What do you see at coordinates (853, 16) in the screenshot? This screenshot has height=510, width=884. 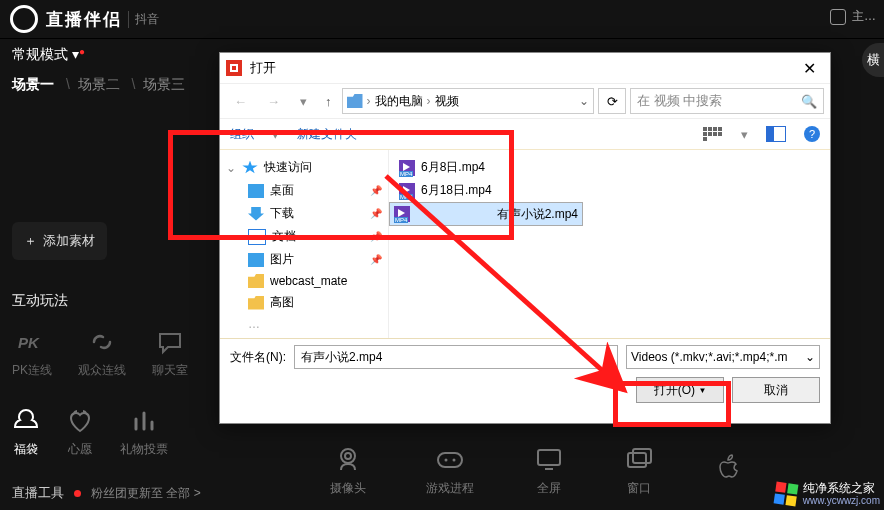 I see `topbar-right: 主…` at bounding box center [853, 16].